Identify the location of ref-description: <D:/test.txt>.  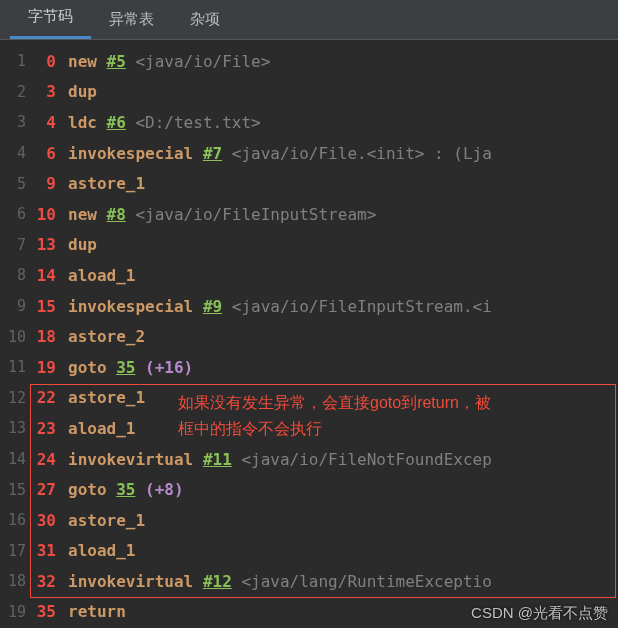
(198, 122).